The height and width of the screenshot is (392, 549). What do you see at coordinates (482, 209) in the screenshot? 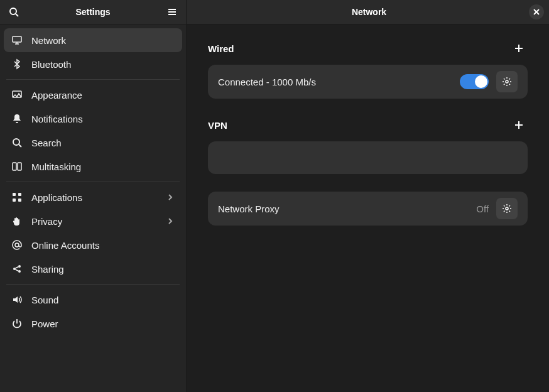
I see `proxy-status: Off` at bounding box center [482, 209].